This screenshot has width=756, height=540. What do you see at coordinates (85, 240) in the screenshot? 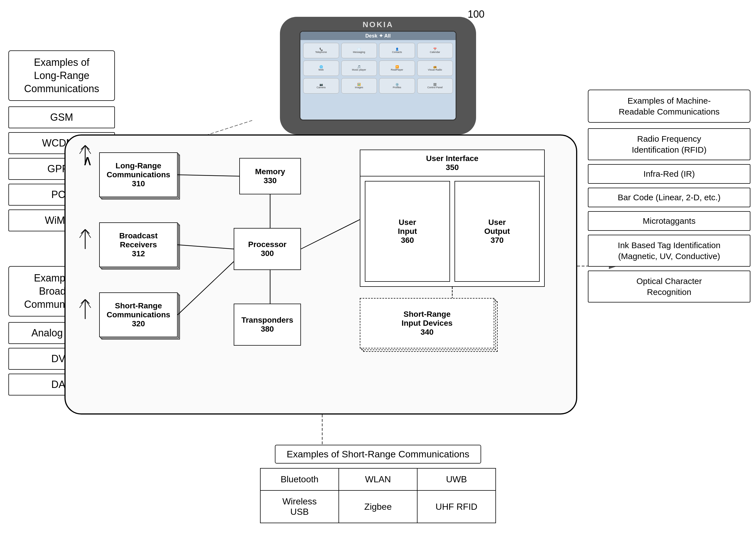
I see `antenna-broadcast-symbol` at bounding box center [85, 240].